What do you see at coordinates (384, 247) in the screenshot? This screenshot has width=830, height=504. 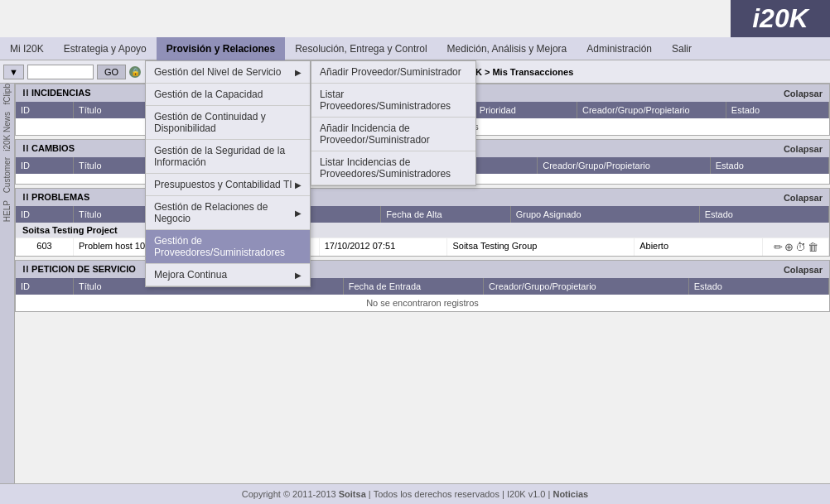 I see `prob-row-date: 17/10/2012 07:51` at bounding box center [384, 247].